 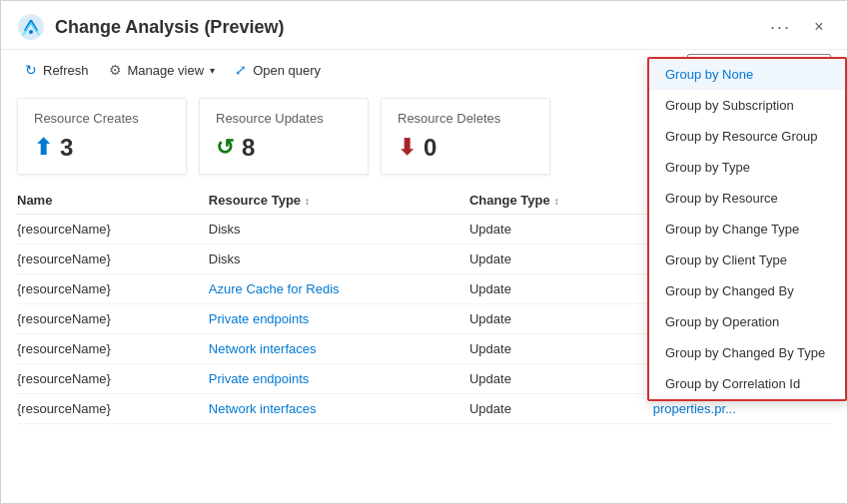 I want to click on cell-resource-type: Azure Cache for Redis, so click(x=340, y=289).